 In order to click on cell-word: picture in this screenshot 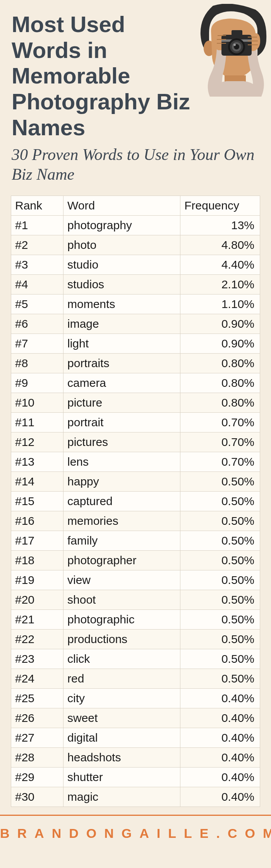, I will do `click(122, 403)`.